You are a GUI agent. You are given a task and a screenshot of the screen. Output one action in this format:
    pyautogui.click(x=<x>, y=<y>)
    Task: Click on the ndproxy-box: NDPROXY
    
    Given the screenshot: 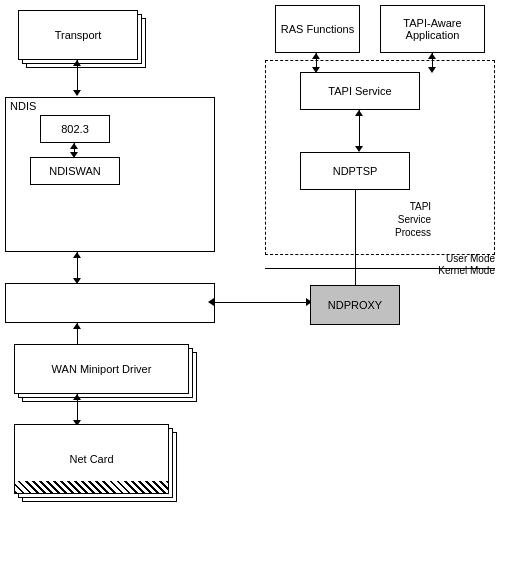 What is the action you would take?
    pyautogui.click(x=355, y=305)
    